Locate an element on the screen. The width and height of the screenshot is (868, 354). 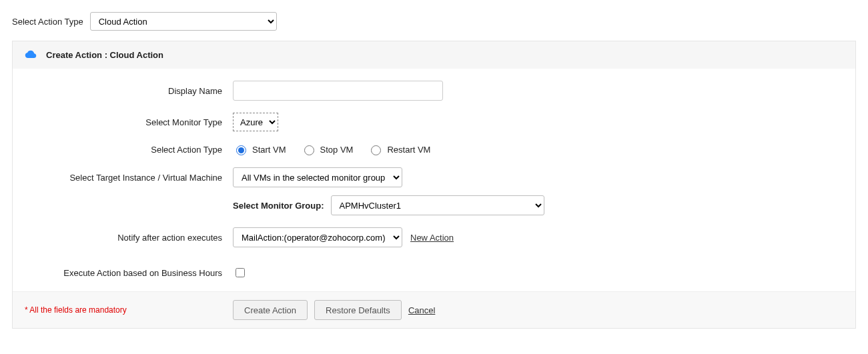
radio-stop-vm-label: Stop VM is located at coordinates (337, 149).